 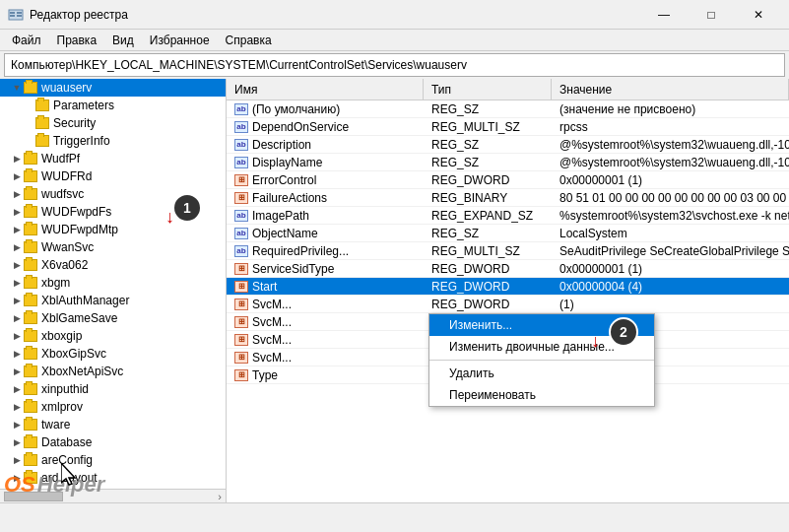 What do you see at coordinates (508, 216) in the screenshot?
I see `table-row: abImagePathREG_EXPAND_SZ%systemroot%\sys…` at bounding box center [508, 216].